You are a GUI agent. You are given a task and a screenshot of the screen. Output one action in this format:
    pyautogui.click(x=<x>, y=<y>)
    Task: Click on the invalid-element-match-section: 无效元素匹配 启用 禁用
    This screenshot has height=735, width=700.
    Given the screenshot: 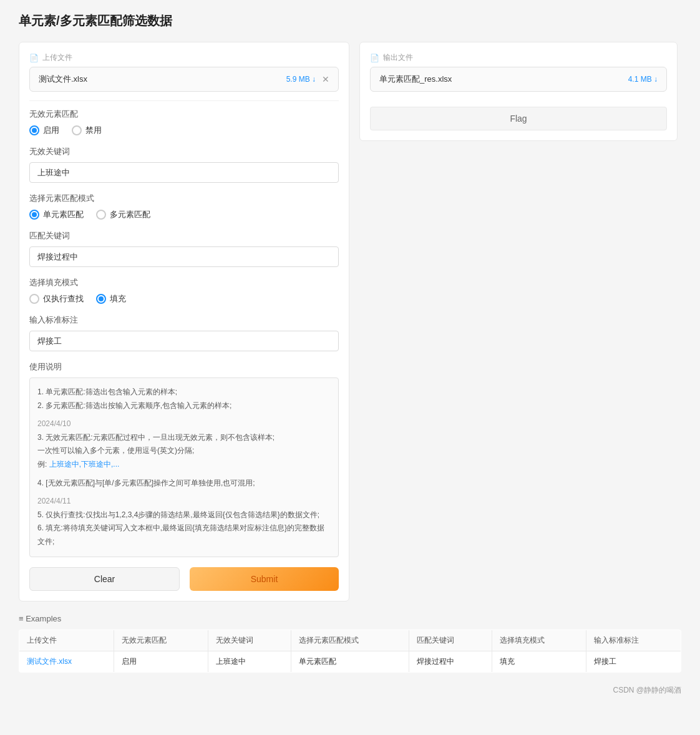 What is the action you would take?
    pyautogui.click(x=184, y=122)
    